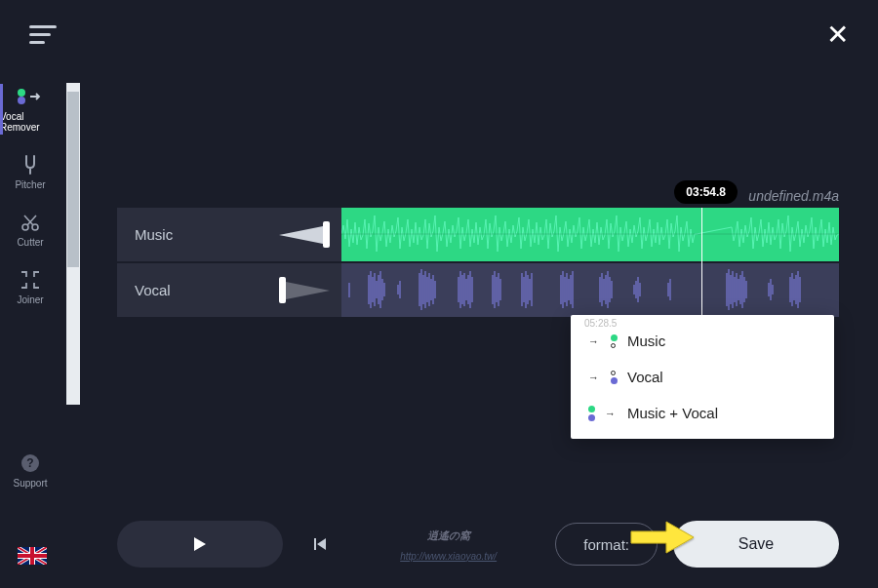 The width and height of the screenshot is (878, 588). What do you see at coordinates (449, 544) in the screenshot?
I see `watermark: 逍遙の窩 http://www.xiaoyao.tw/` at bounding box center [449, 544].